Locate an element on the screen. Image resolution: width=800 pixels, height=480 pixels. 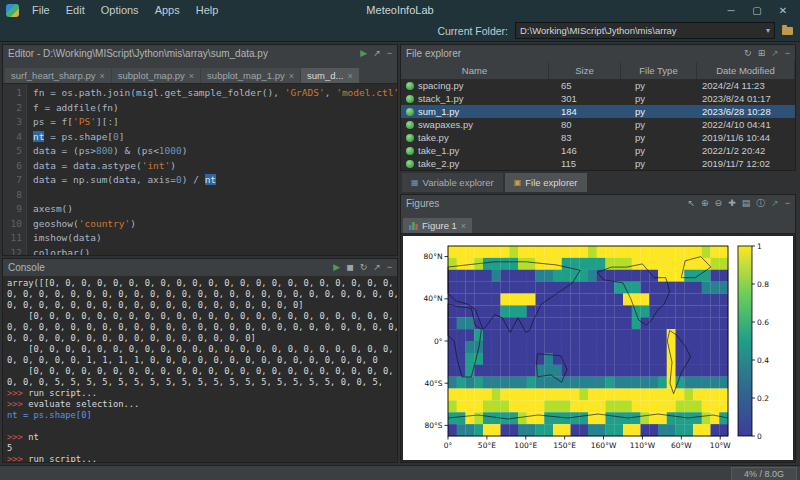
run-script-icon: ▶ is located at coordinates (364, 54).